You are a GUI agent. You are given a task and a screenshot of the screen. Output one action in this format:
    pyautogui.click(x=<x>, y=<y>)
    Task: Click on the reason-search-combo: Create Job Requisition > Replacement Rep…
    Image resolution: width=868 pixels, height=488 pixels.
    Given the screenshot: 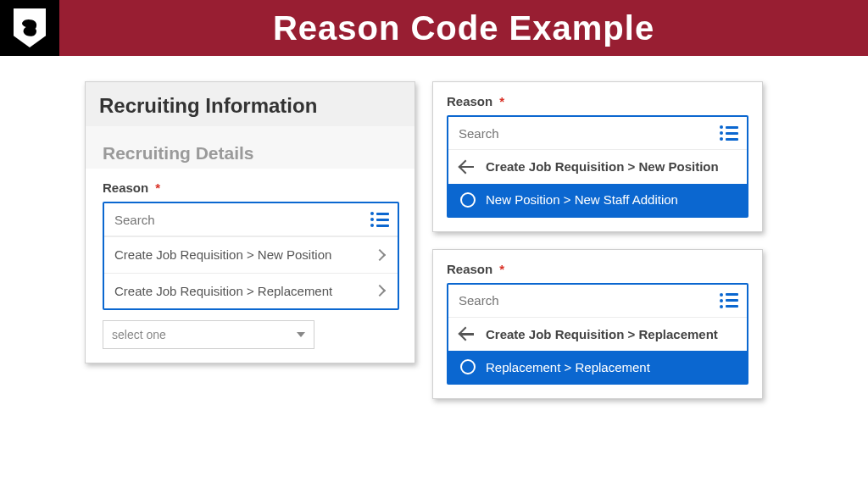 What is the action you would take?
    pyautogui.click(x=598, y=334)
    